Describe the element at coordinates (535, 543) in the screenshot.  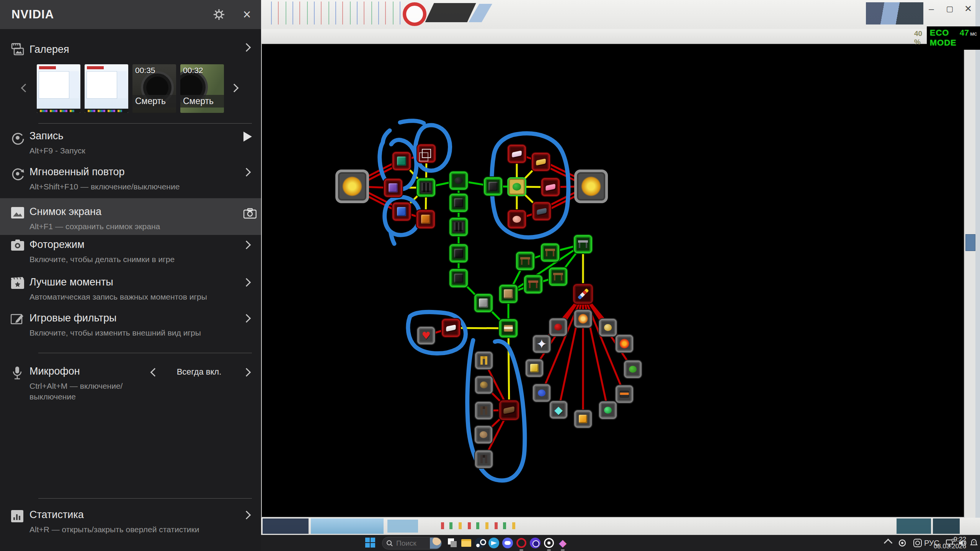
I see `nvidia-broadcast-icon` at that location.